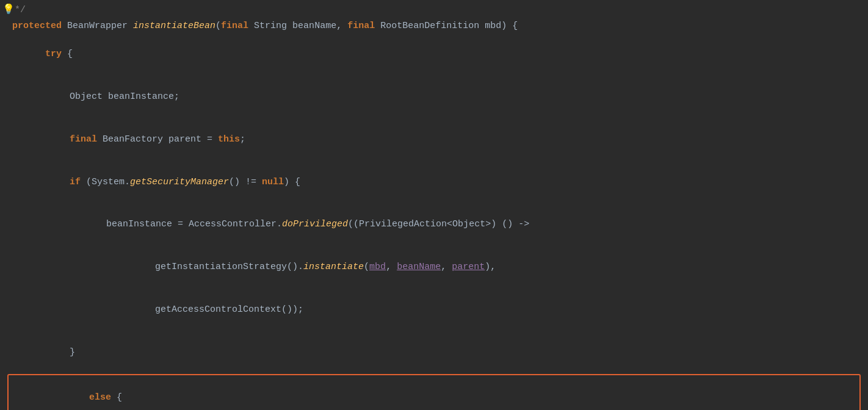 The height and width of the screenshot is (410, 868). What do you see at coordinates (219, 26) in the screenshot?
I see `params: (` at bounding box center [219, 26].